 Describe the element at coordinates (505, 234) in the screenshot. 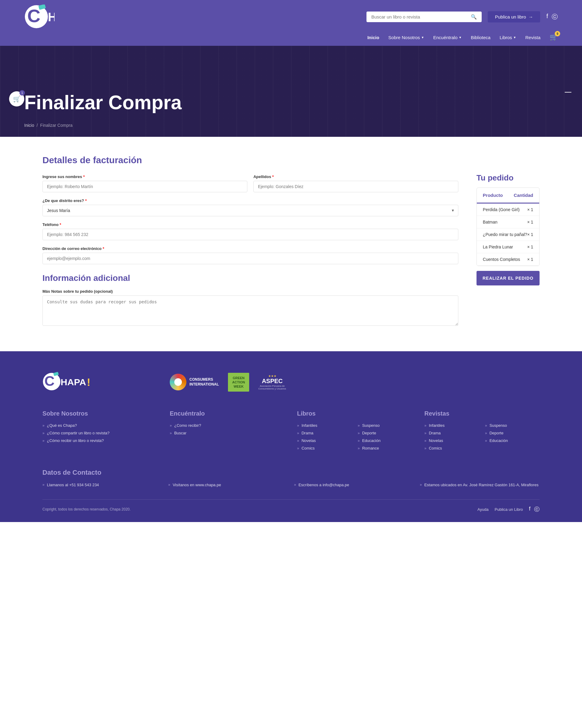

I see `item-name: ¿Puedo mirar tu pañal?` at that location.